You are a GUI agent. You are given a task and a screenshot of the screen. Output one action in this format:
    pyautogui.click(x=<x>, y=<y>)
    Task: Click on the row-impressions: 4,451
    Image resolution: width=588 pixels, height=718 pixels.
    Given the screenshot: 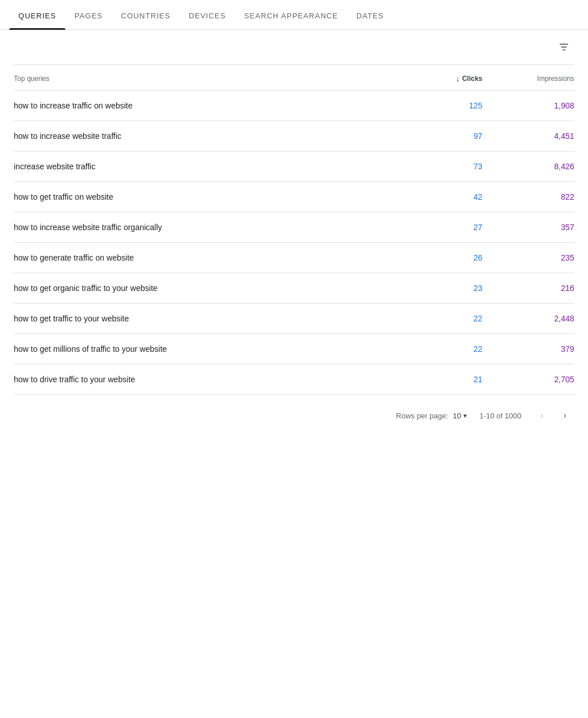 What is the action you would take?
    pyautogui.click(x=528, y=136)
    